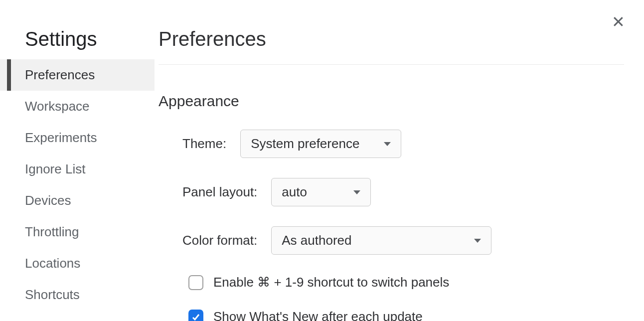 Image resolution: width=644 pixels, height=321 pixels. I want to click on sidebar-item-ignore-list: Ignore List, so click(77, 169).